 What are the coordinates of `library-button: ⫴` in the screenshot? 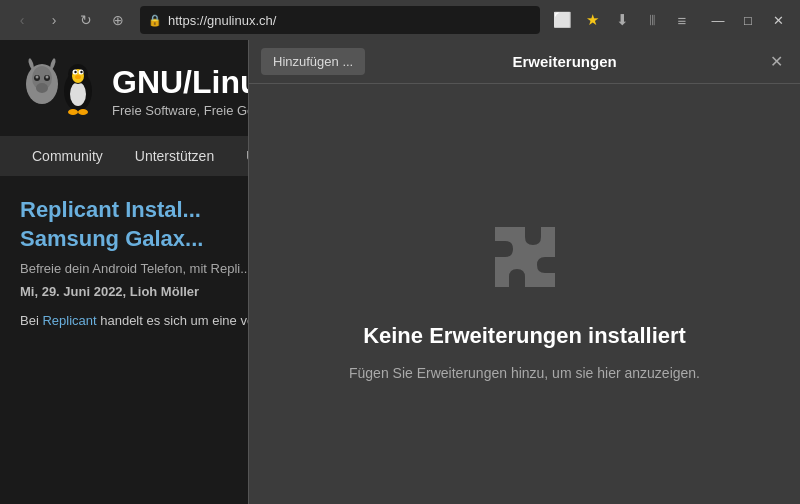 It's located at (652, 20).